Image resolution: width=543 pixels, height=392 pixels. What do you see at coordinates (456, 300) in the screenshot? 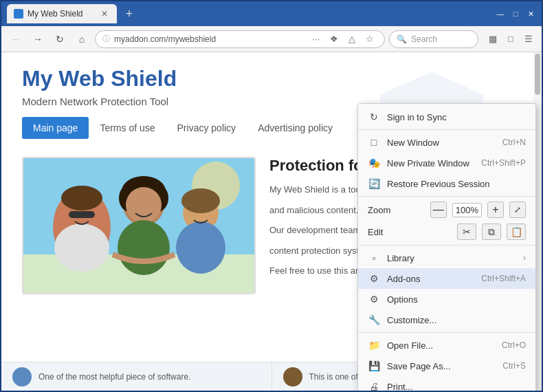
I see `menu-label-options: Options` at bounding box center [456, 300].